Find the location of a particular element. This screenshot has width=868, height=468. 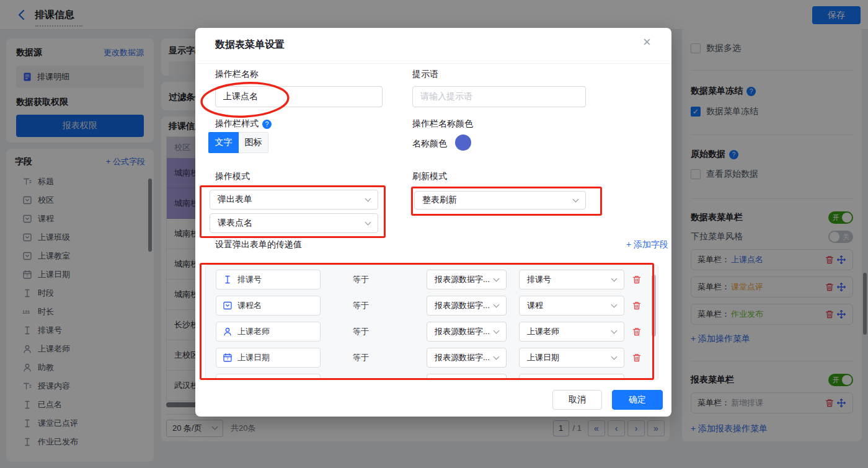

transfer-field-input: 7 上课日期 is located at coordinates (268, 358).